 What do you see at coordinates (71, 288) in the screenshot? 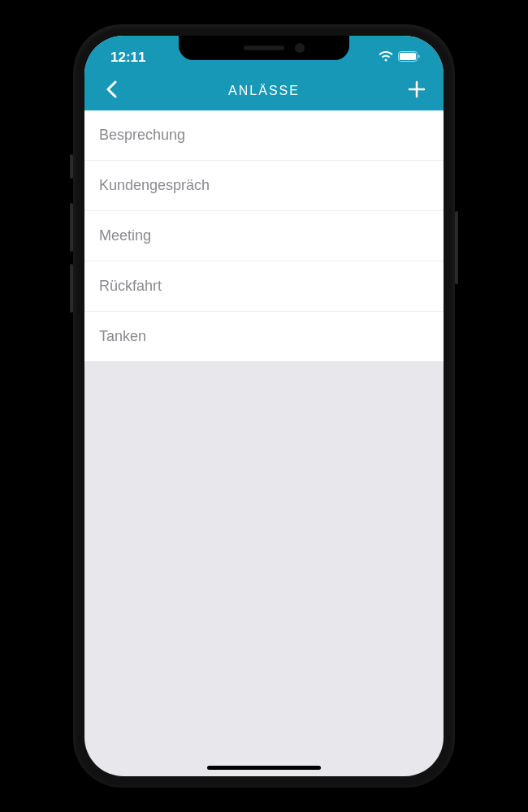
I see `volume-down-button` at bounding box center [71, 288].